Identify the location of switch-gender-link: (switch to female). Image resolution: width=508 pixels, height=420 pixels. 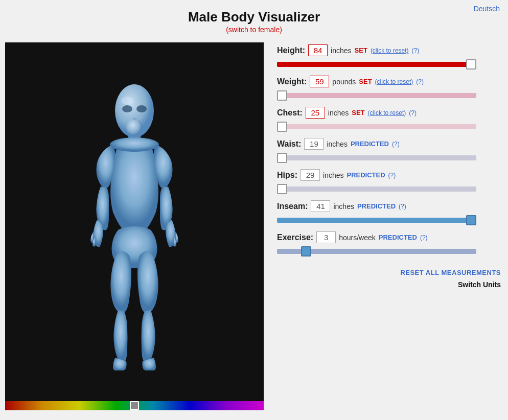
(254, 30).